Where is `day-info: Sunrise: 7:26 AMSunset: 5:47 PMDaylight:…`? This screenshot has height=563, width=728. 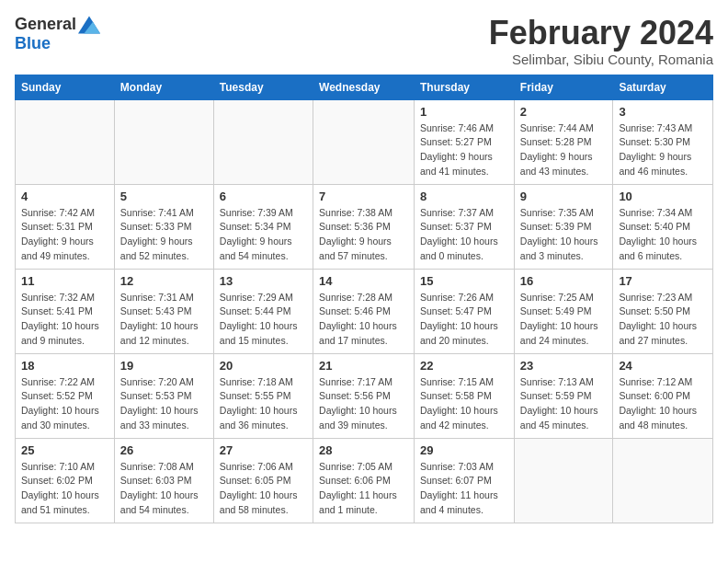
day-info: Sunrise: 7:26 AMSunset: 5:47 PMDaylight:… is located at coordinates (464, 320).